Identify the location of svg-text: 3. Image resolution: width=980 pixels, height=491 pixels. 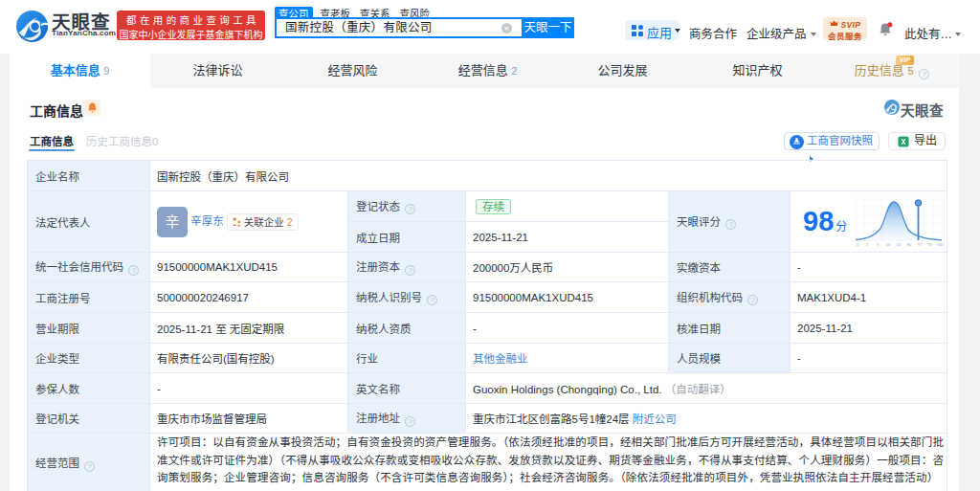
(879, 245).